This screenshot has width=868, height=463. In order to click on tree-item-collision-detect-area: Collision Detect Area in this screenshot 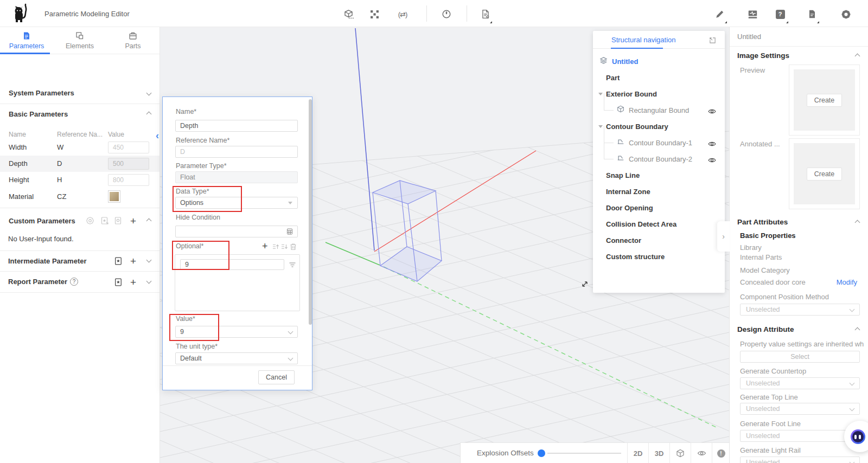, I will do `click(659, 224)`.